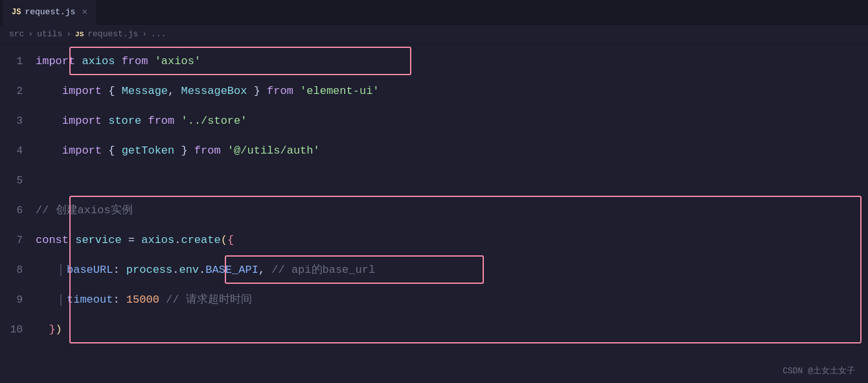  What do you see at coordinates (434, 240) in the screenshot?
I see `line-7: 7 const service = axios.create({` at bounding box center [434, 240].